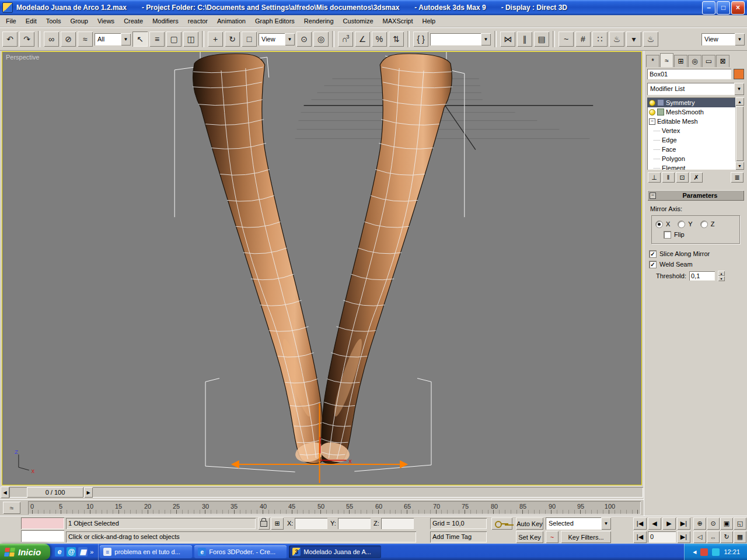  What do you see at coordinates (700, 537) in the screenshot?
I see `field-of-view-icon: ◁` at bounding box center [700, 537].